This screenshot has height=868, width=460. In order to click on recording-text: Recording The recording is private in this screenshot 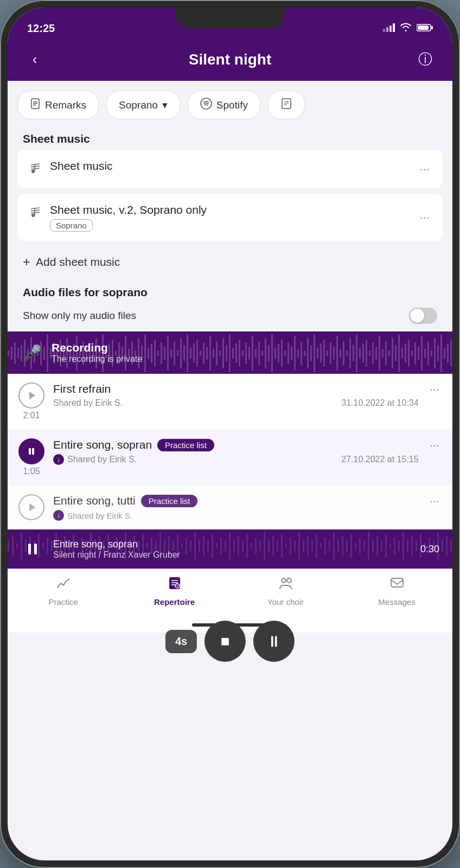, I will do `click(97, 353)`.